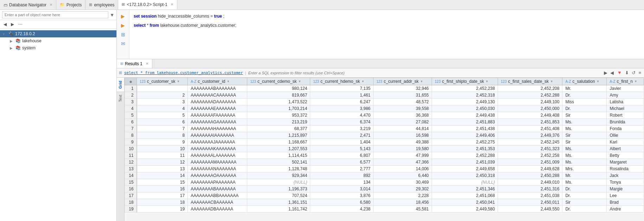  Describe the element at coordinates (487, 81) in the screenshot. I see `col-sort-6: ▼` at that location.